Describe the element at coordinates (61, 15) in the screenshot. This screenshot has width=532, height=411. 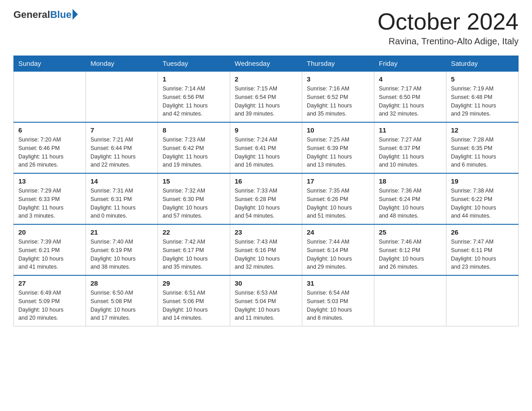
I see `logo-blue-text: Blue` at that location.